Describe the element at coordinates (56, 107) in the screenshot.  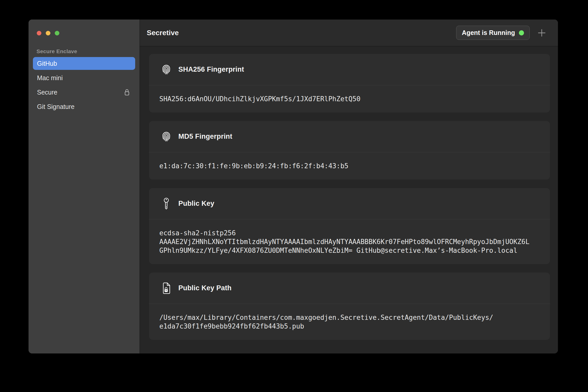
I see `sidebar-item-label: Git Signature` at that location.